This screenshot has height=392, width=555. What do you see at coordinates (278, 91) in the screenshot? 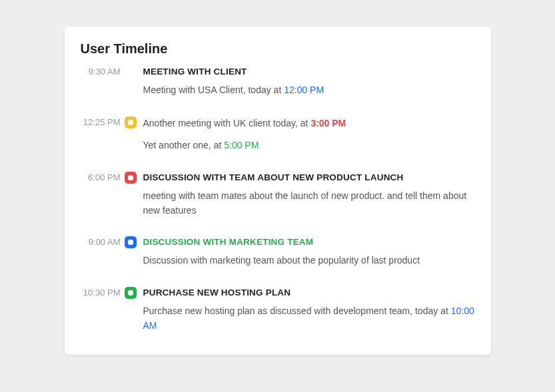
I see `timeline-item: 9:30 AMMEETING WITH CLIENTMeeting with U…` at bounding box center [278, 91].